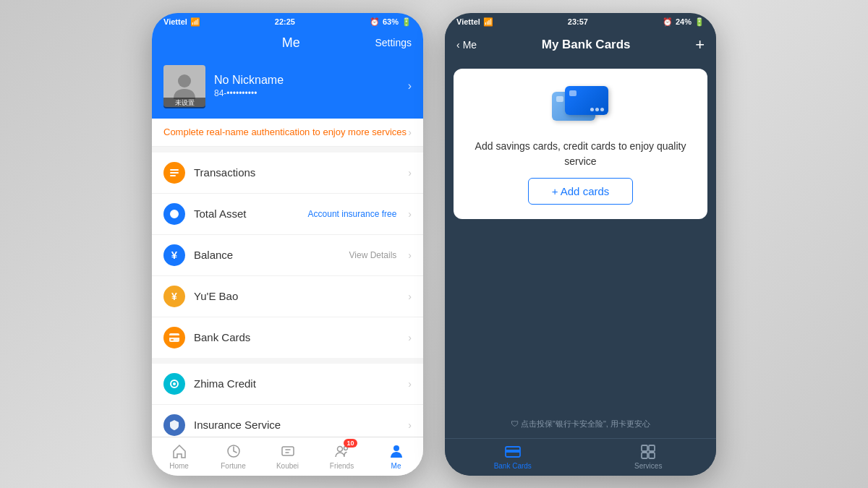  Describe the element at coordinates (580, 154) in the screenshot. I see `card-description: Add savings cards, credit cards to enjoy…` at that location.